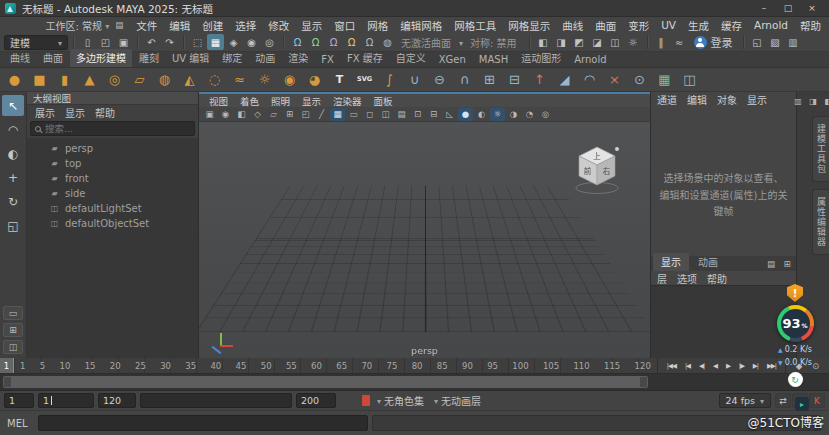 Image resolution: width=829 pixels, height=435 pixels. Describe the element at coordinates (580, 42) in the screenshot. I see `ipr-render-icon: ◩` at that location.